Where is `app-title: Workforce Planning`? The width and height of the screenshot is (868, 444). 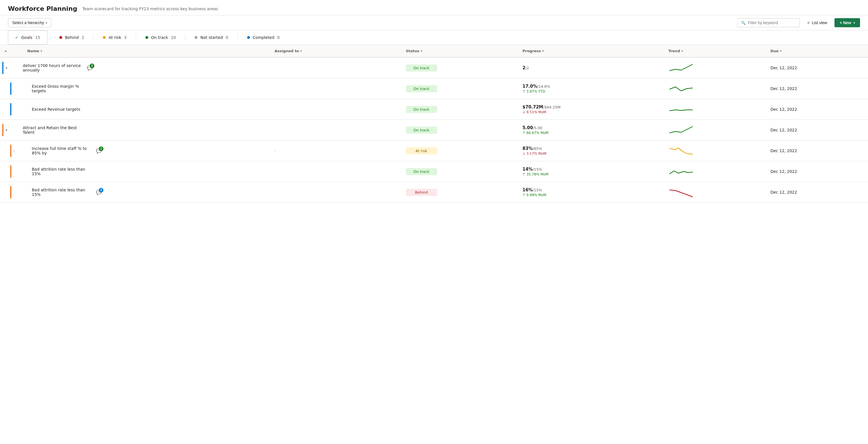 app-title: Workforce Planning is located at coordinates (42, 9).